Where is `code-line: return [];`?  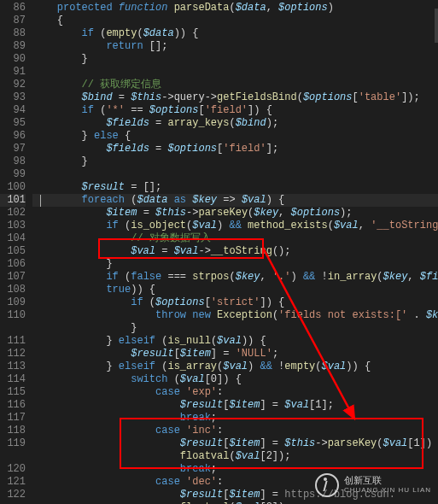 code-line: return []; is located at coordinates (236, 46).